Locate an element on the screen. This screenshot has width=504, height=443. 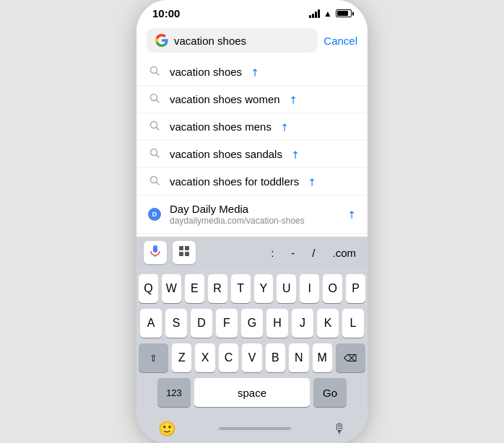
list-item: vacation shoes ↗ is located at coordinates (252, 72).